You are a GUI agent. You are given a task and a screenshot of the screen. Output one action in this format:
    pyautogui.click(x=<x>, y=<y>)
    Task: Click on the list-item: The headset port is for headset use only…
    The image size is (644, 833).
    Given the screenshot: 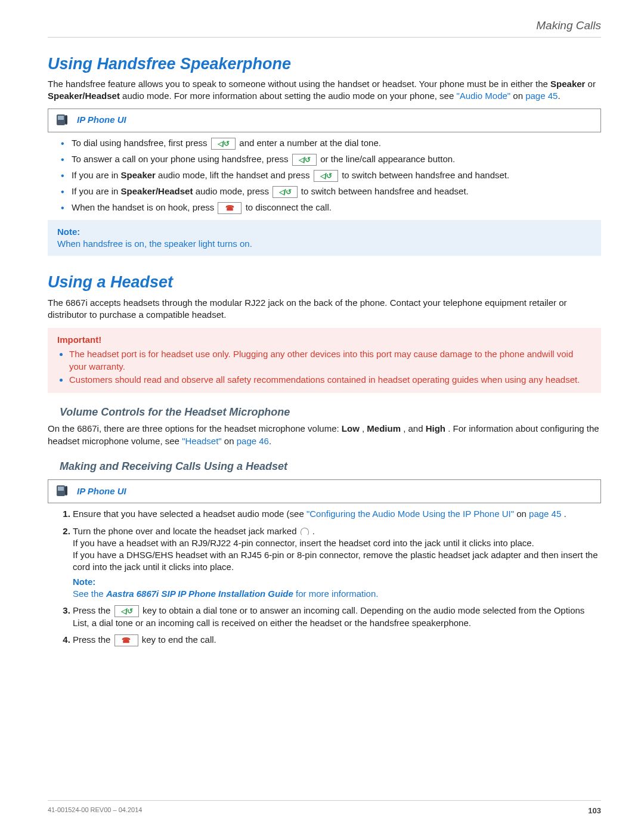 What is the action you would take?
    pyautogui.click(x=330, y=360)
    